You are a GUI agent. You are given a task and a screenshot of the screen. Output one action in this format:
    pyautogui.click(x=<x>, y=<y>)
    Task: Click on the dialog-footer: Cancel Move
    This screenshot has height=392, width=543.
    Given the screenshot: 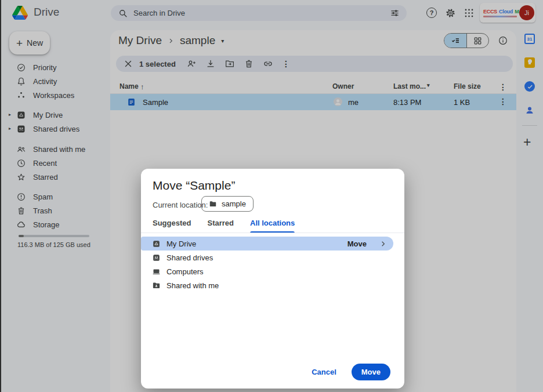 What is the action you would take?
    pyautogui.click(x=351, y=372)
    